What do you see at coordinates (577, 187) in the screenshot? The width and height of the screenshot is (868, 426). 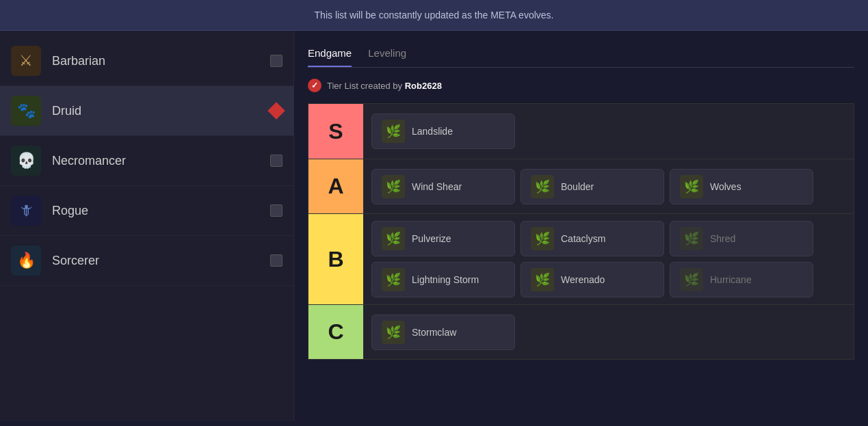 I see `build-name-boulder: Boulder` at bounding box center [577, 187].